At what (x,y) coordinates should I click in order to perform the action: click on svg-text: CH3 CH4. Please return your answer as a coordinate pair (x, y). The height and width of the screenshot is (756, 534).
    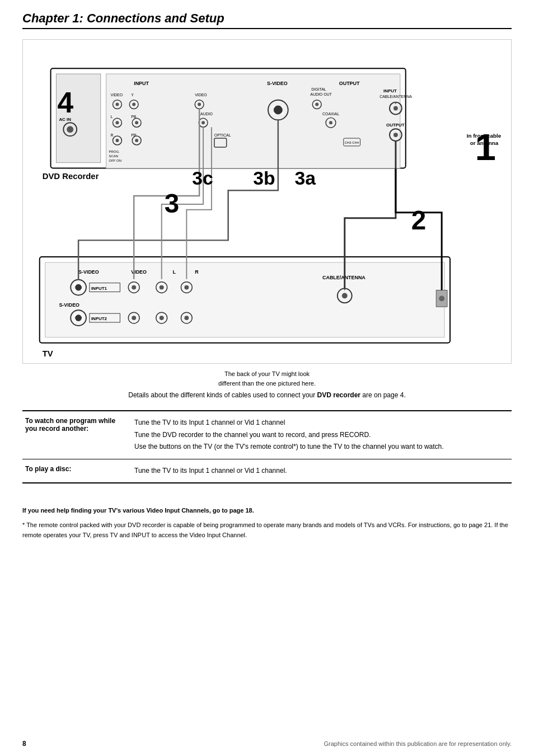
    Looking at the image, I should click on (352, 143).